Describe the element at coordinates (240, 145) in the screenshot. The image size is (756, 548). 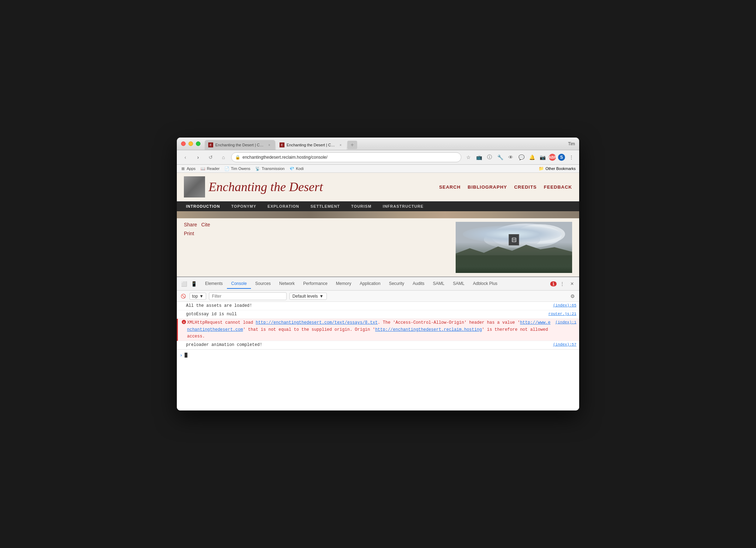
I see `tab-title-1: Enchanting the Desert | Conso` at that location.